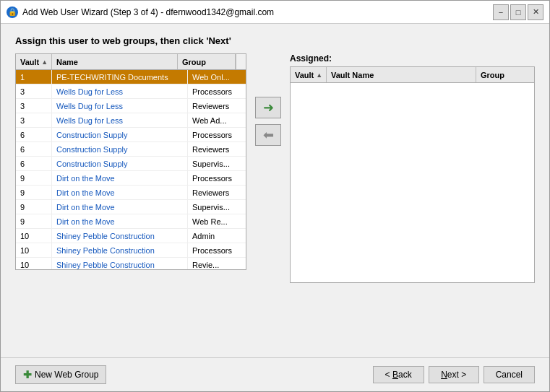  I want to click on table-row: 10Shiney Pebble ConstructionAdmin, so click(131, 236).